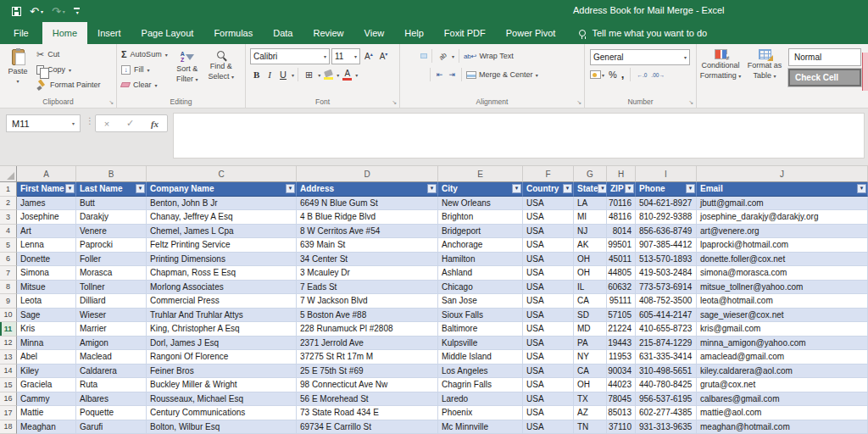 The width and height of the screenshot is (868, 434). What do you see at coordinates (47, 246) in the screenshot?
I see `cell: Lenna` at bounding box center [47, 246].